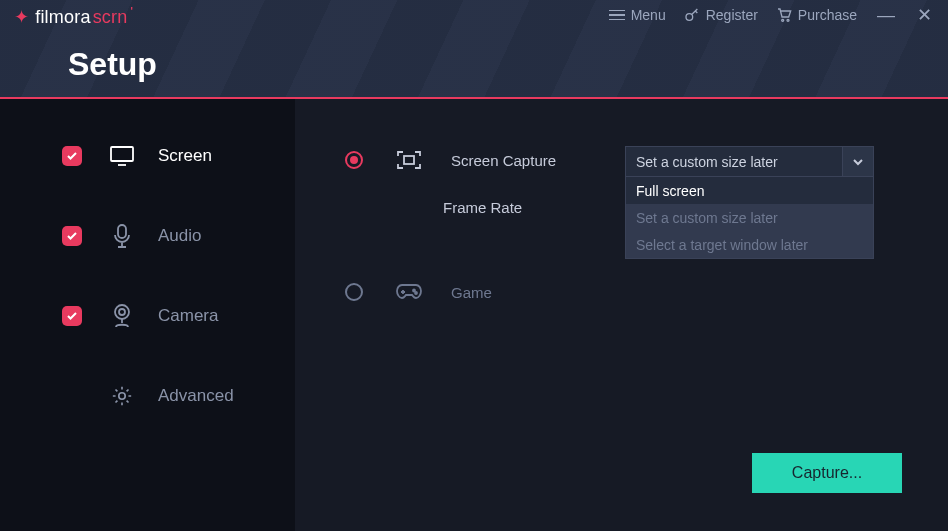  What do you see at coordinates (148, 396) in the screenshot?
I see `sidebar-item-advanced: Advanced` at bounding box center [148, 396].